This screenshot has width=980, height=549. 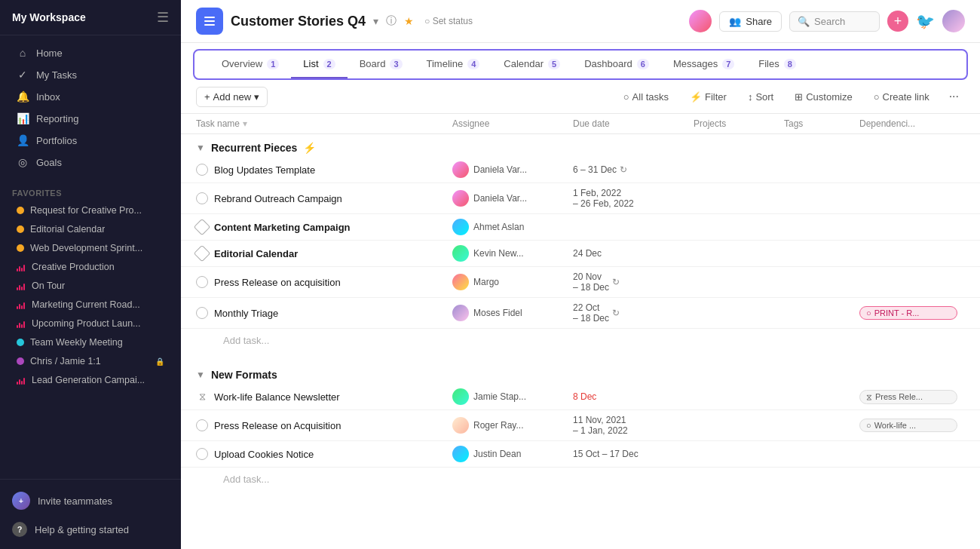 What do you see at coordinates (90, 324) in the screenshot?
I see `sidebar-item-fav-7: Upcoming Product Laun...` at bounding box center [90, 324].